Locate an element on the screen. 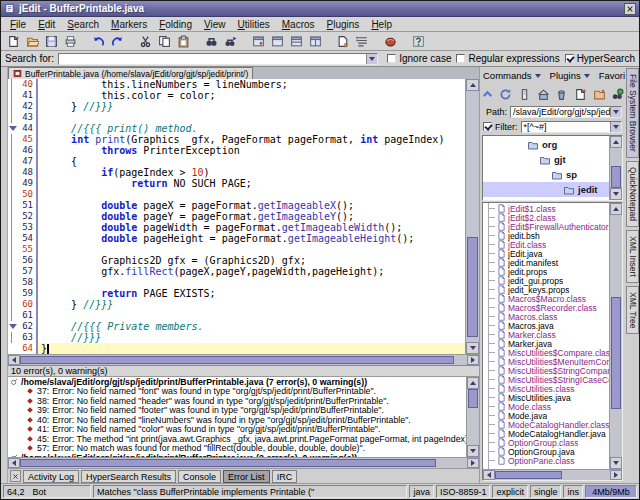  tree-item-sp: sp is located at coordinates (546, 174).